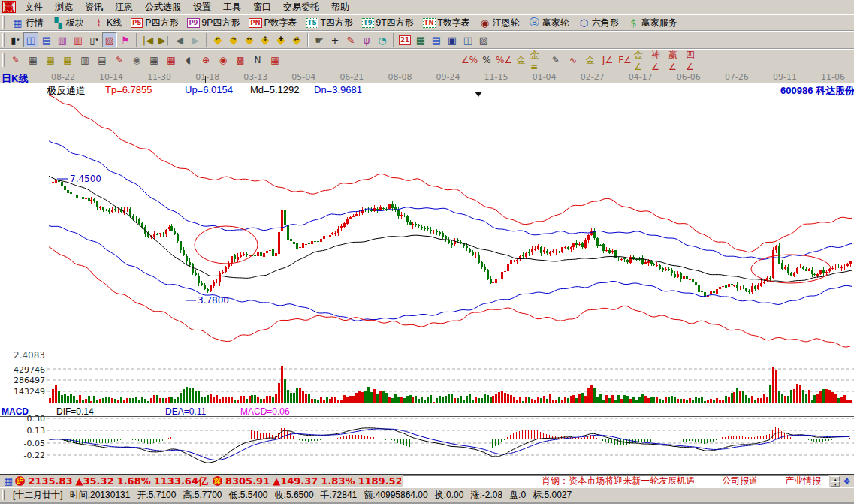 Image resolution: width=854 pixels, height=504 pixels. Describe the element at coordinates (499, 23) in the screenshot. I see `toolbar-gann-wheel-button: ◉江恩轮` at that location.